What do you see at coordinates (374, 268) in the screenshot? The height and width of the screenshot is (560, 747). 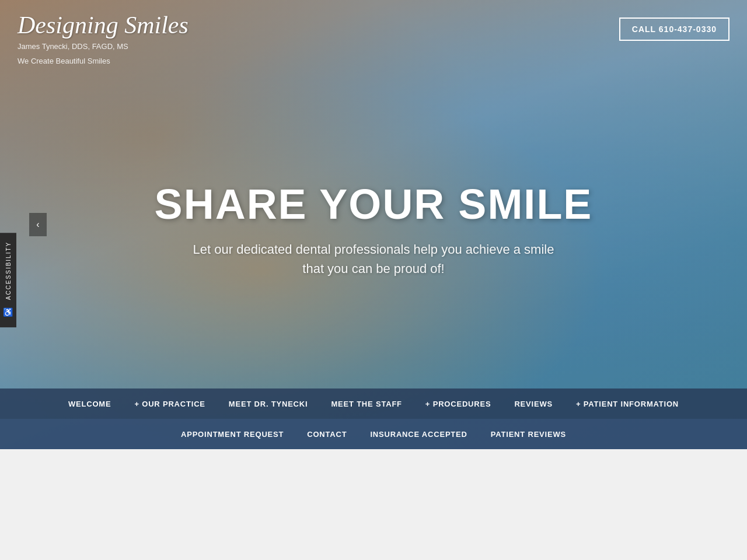 I see `hero-subtitle-line2: that you can be proud of!` at bounding box center [374, 268].